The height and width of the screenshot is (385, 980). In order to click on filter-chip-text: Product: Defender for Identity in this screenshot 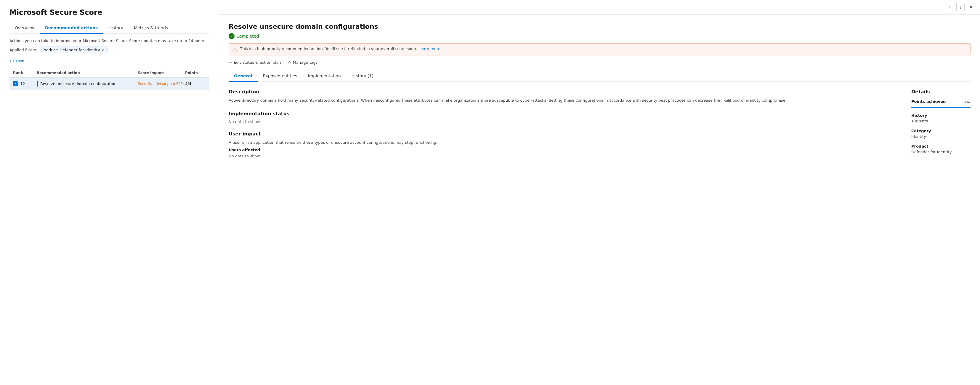, I will do `click(71, 50)`.